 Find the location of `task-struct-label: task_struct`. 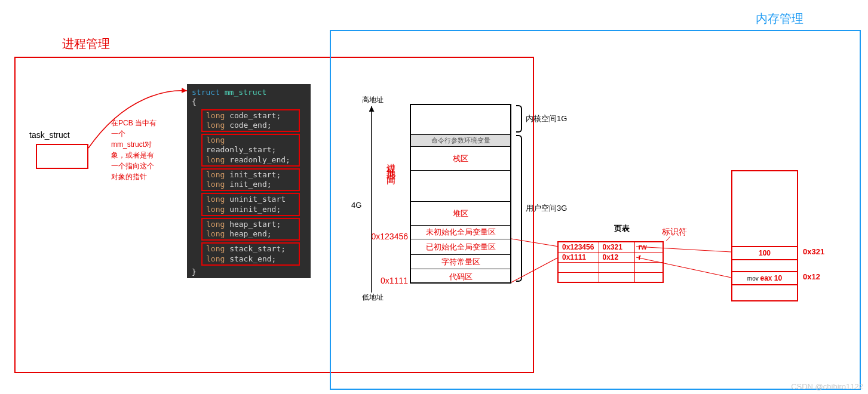

task-struct-label: task_struct is located at coordinates (50, 135).